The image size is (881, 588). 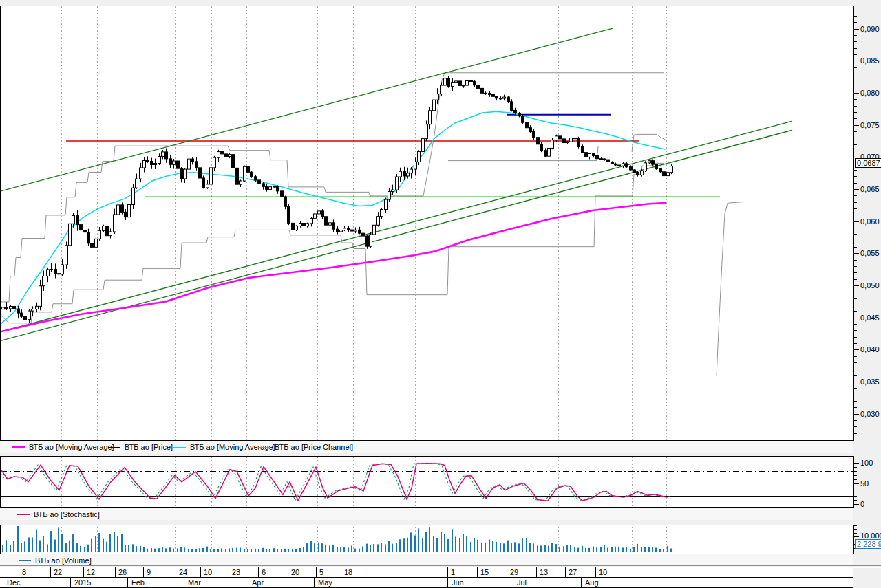 What do you see at coordinates (870, 414) in the screenshot?
I see `price-tick-label: 0,030` at bounding box center [870, 414].